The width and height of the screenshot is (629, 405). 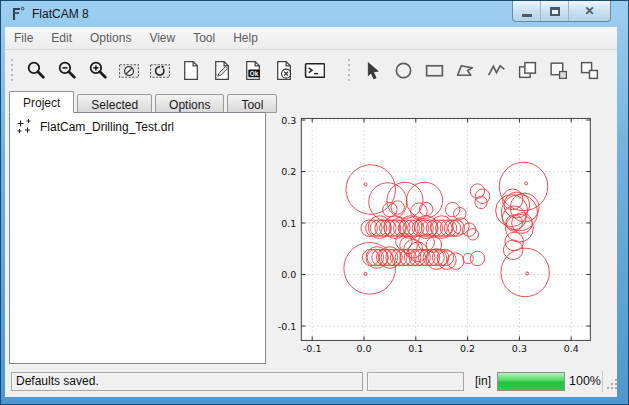 What do you see at coordinates (66, 70) in the screenshot?
I see `zoom-out-button` at bounding box center [66, 70].